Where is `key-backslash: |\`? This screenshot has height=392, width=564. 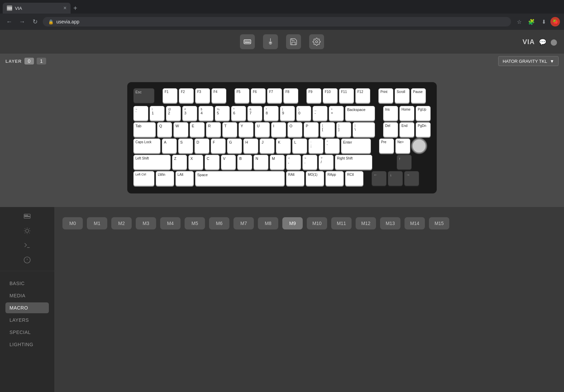
key-backslash: |\ is located at coordinates (364, 130).